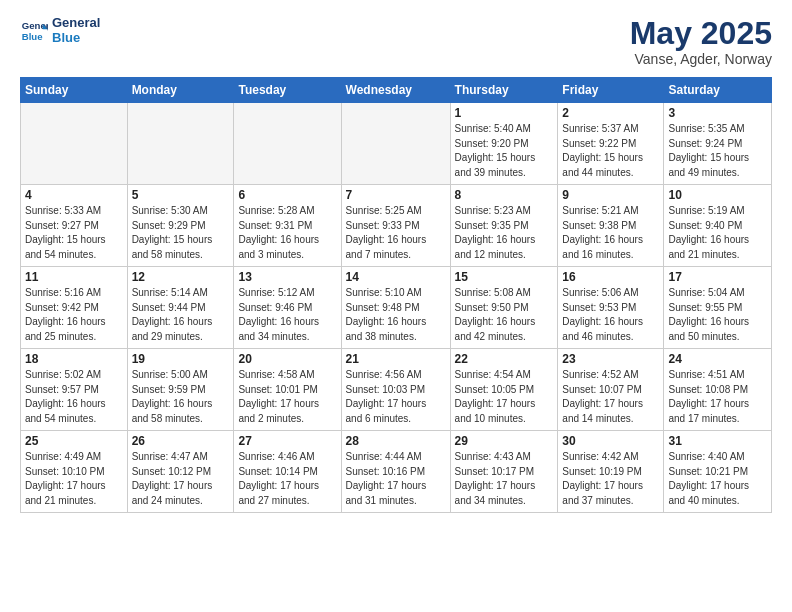  Describe the element at coordinates (396, 308) in the screenshot. I see `calendar-week-row: 11Sunrise: 5:16 AM Sunset: 9:42 PM Dayli…` at that location.